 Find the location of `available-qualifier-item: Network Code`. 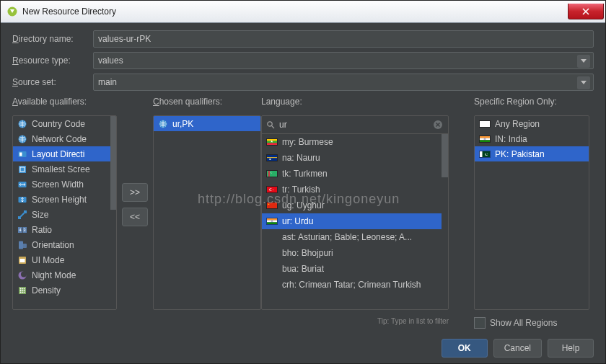

available-qualifier-item: Network Code is located at coordinates (65, 138).